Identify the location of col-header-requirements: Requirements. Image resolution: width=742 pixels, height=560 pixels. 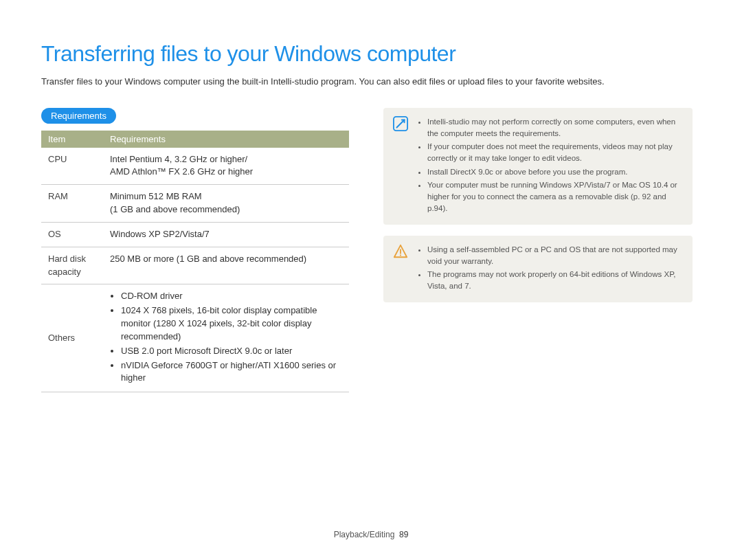
(226, 139).